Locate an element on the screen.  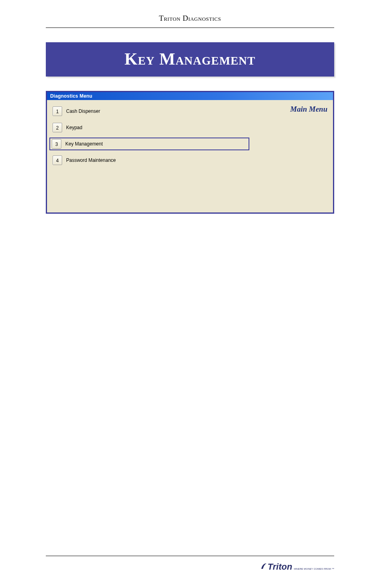
menu-item-keypad: 2 Keypad is located at coordinates (150, 128).